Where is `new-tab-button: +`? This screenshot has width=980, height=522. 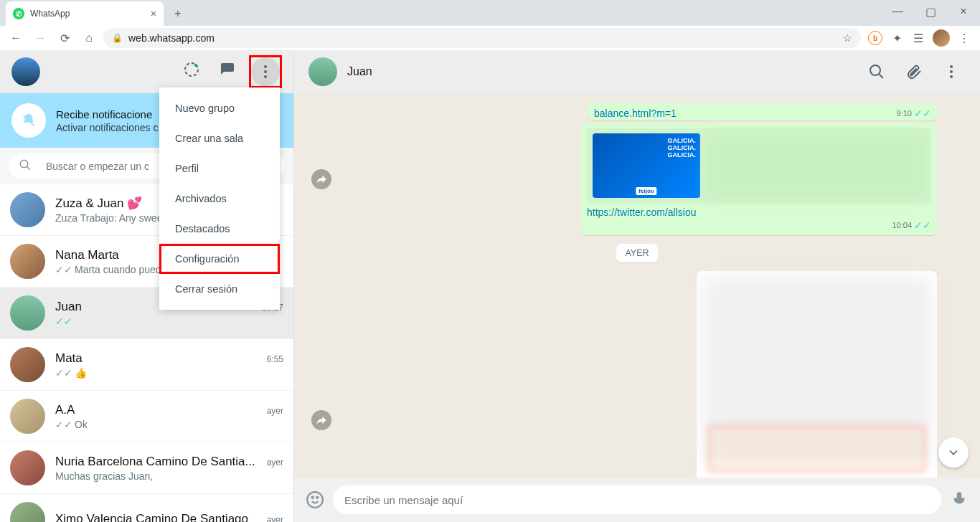 new-tab-button: + is located at coordinates (178, 14).